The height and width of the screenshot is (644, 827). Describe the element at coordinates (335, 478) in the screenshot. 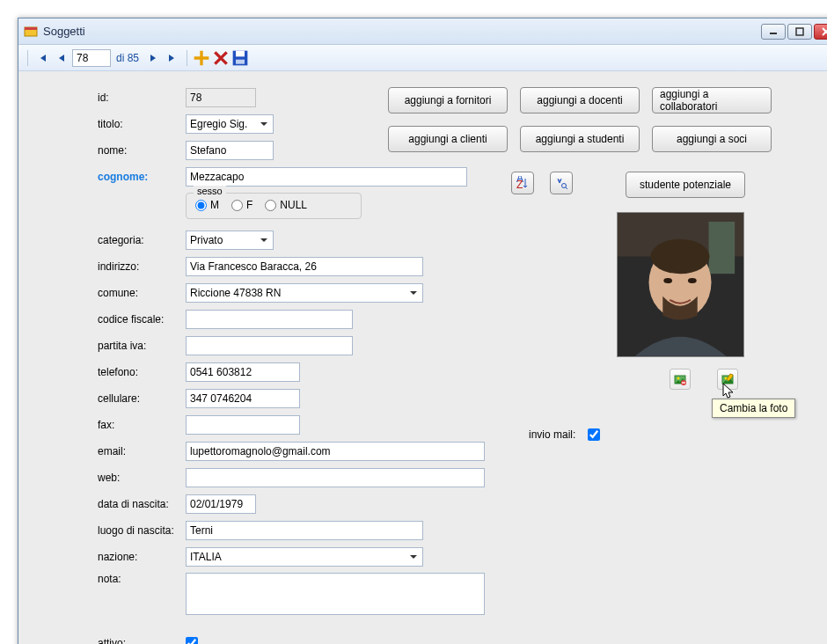

I see `web-input` at that location.